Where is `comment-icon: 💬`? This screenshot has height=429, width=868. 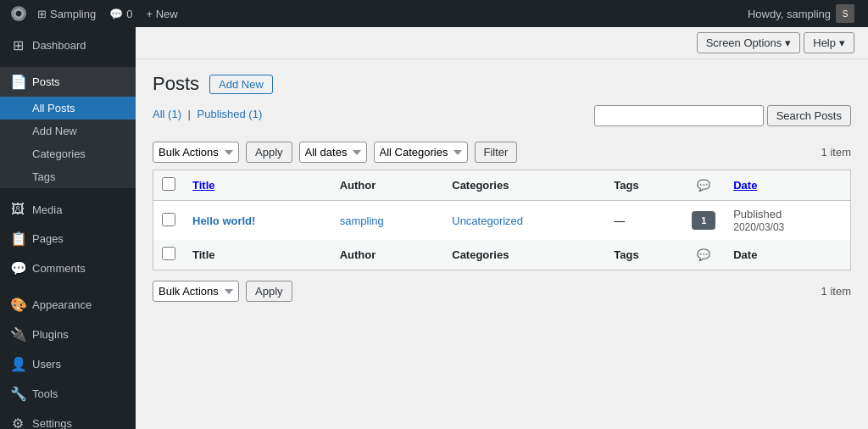 comment-icon: 💬 is located at coordinates (116, 14).